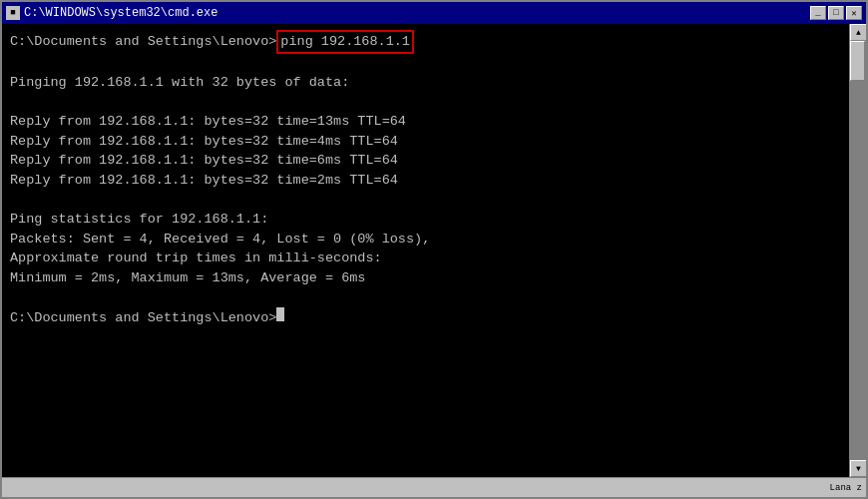 Image resolution: width=868 pixels, height=499 pixels. What do you see at coordinates (425, 181) in the screenshot?
I see `reply-line-4: Reply from 192.168.1.1: bytes=32 time=2m…` at bounding box center [425, 181].